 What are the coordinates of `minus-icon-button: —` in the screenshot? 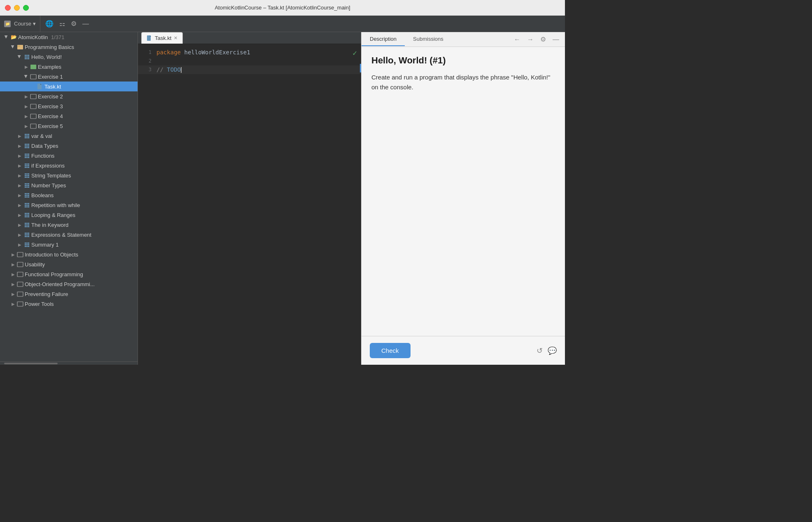 It's located at (86, 24).